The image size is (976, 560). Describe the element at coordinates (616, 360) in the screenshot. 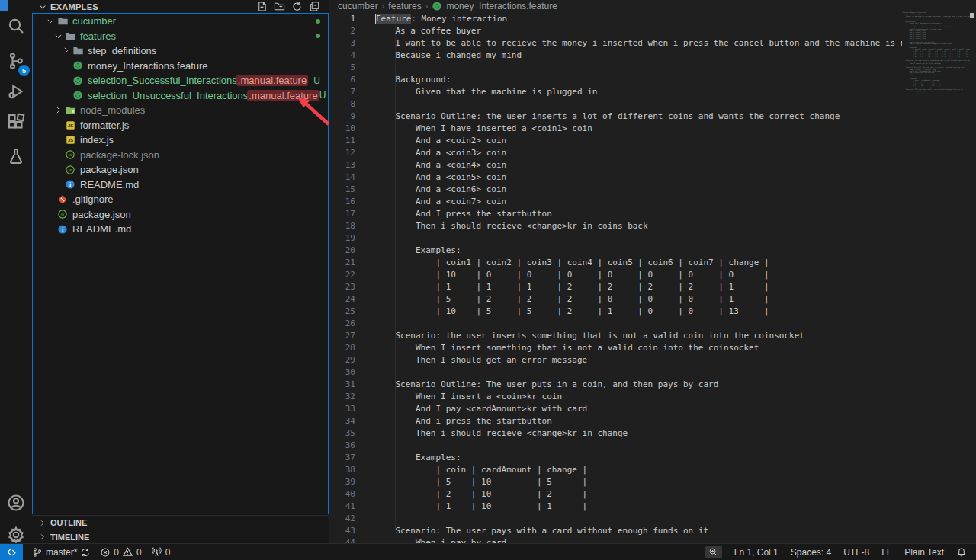

I see `code-line: 29 Then I should get an error message` at that location.